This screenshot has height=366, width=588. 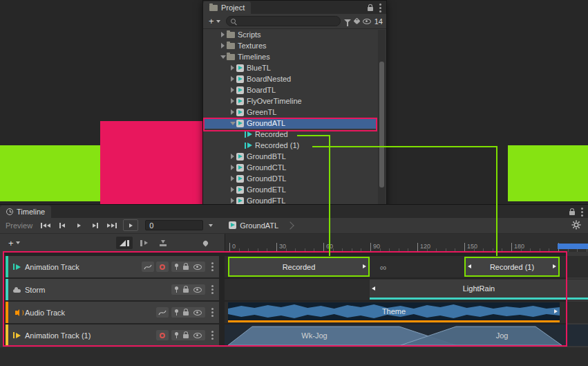 What do you see at coordinates (290, 35) in the screenshot?
I see `tree-item-scripts: Scripts` at bounding box center [290, 35].